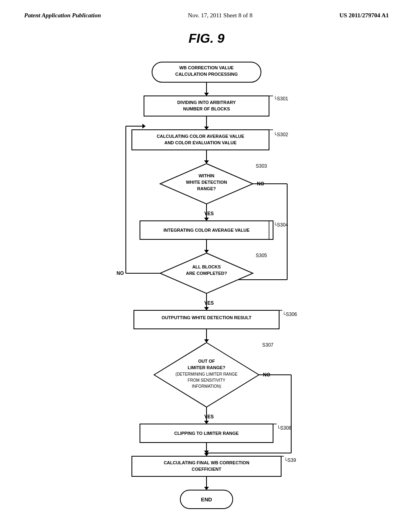  Describe the element at coordinates (364, 15) in the screenshot. I see `patent-number: US 2011/279704 A1` at that location.